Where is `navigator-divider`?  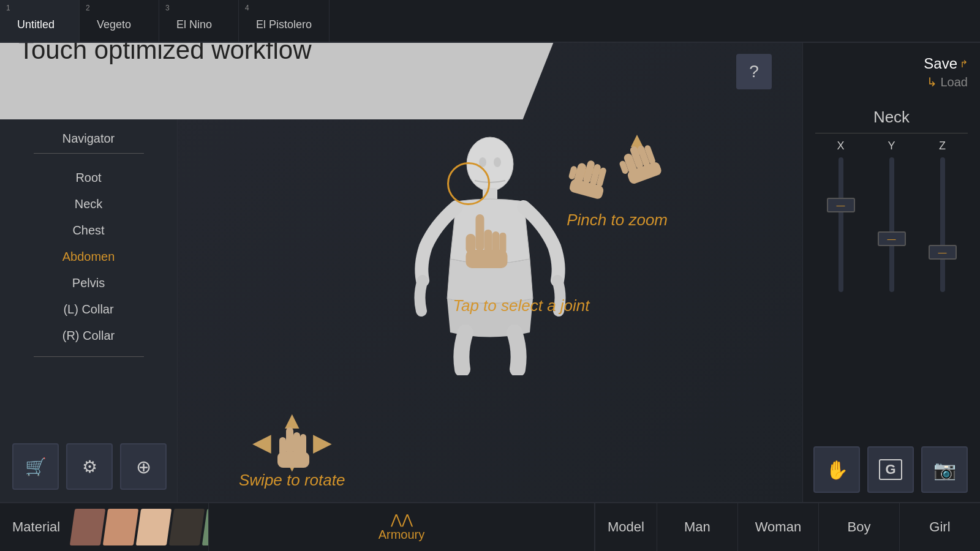 navigator-divider is located at coordinates (89, 153).